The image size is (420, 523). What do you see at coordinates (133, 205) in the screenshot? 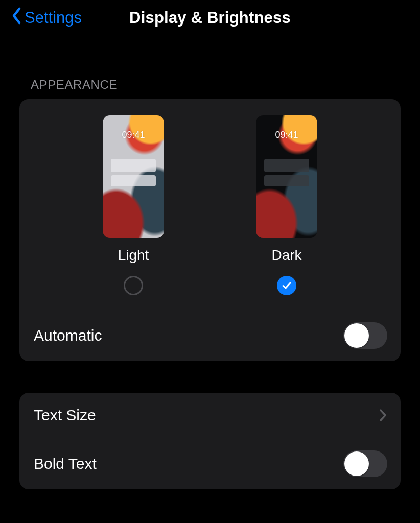
I see `appearance-option-light: 09:41 Light` at bounding box center [133, 205].